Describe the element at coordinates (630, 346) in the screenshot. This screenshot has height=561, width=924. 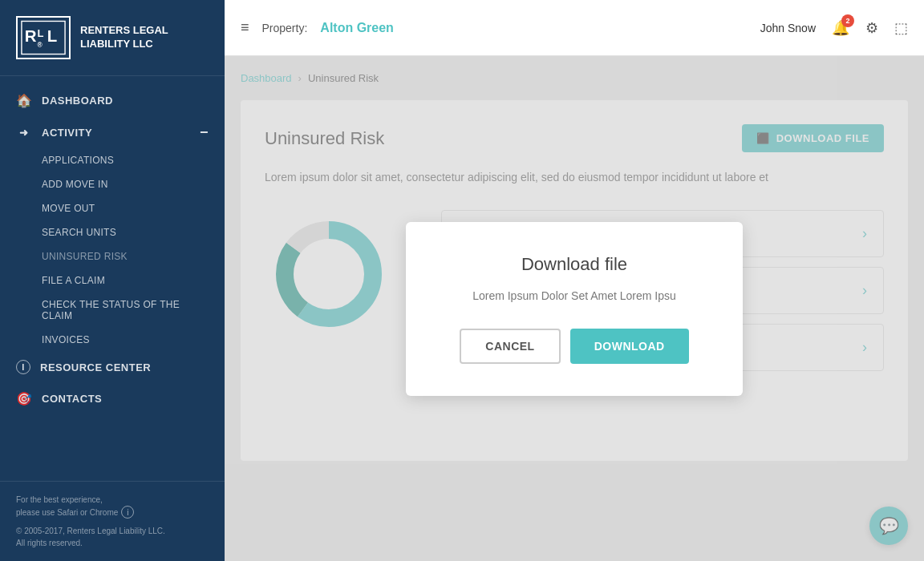
I see `download-button: DOWNLOAD` at that location.